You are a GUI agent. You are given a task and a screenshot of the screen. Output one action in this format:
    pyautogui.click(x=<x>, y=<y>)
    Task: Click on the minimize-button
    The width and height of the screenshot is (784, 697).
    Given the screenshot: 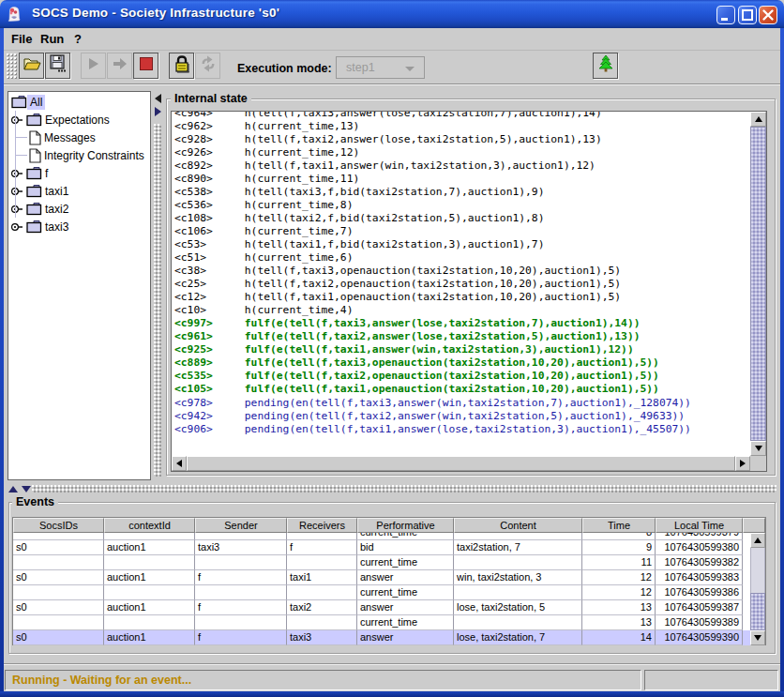 What is the action you would take?
    pyautogui.click(x=726, y=15)
    